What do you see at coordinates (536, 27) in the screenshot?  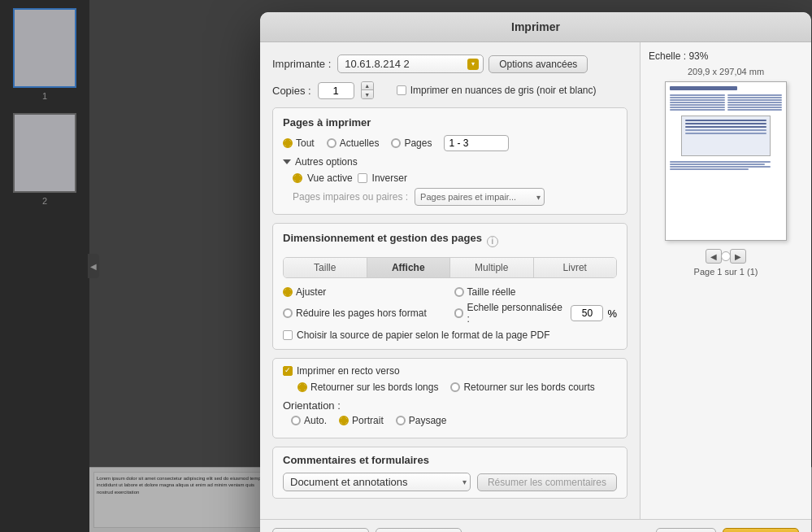 I see `dialog-title: Imprimer` at bounding box center [536, 27].